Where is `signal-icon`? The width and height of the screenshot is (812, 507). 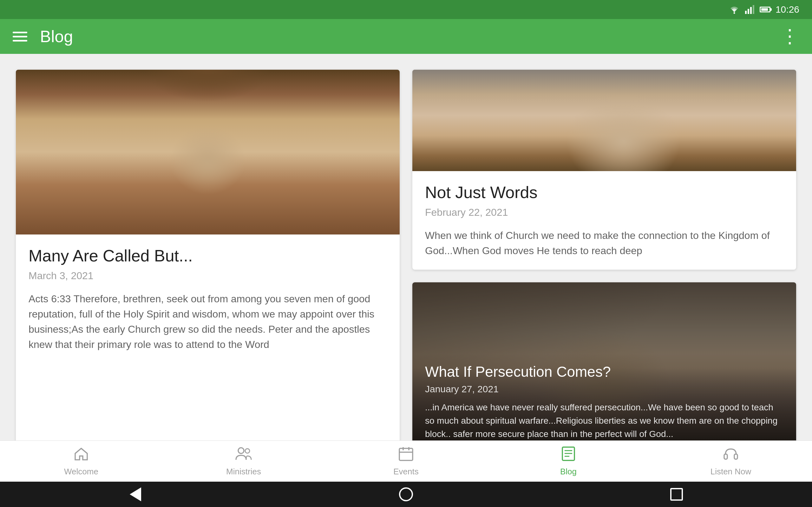 signal-icon is located at coordinates (750, 9).